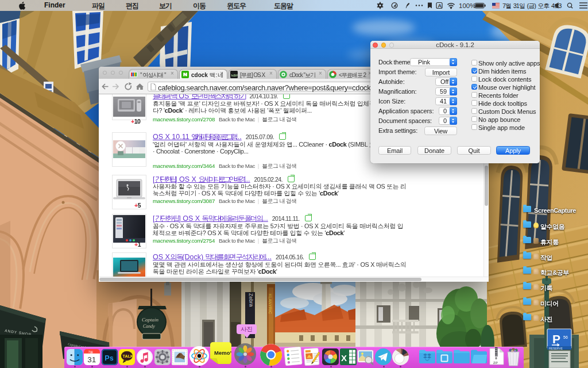 The width and height of the screenshot is (588, 368). Describe the element at coordinates (129, 356) in the screenshot. I see `svg-text: TALK` at that location.